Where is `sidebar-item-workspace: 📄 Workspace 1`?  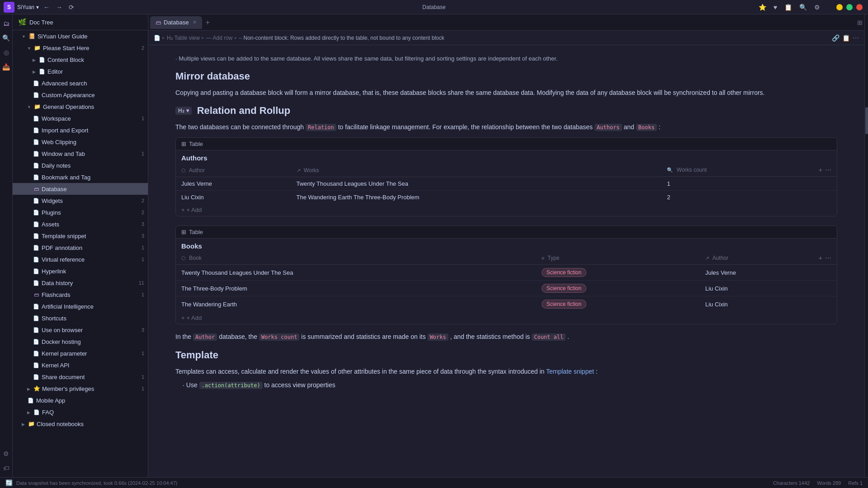
sidebar-item-workspace: 📄 Workspace 1 is located at coordinates (80, 118).